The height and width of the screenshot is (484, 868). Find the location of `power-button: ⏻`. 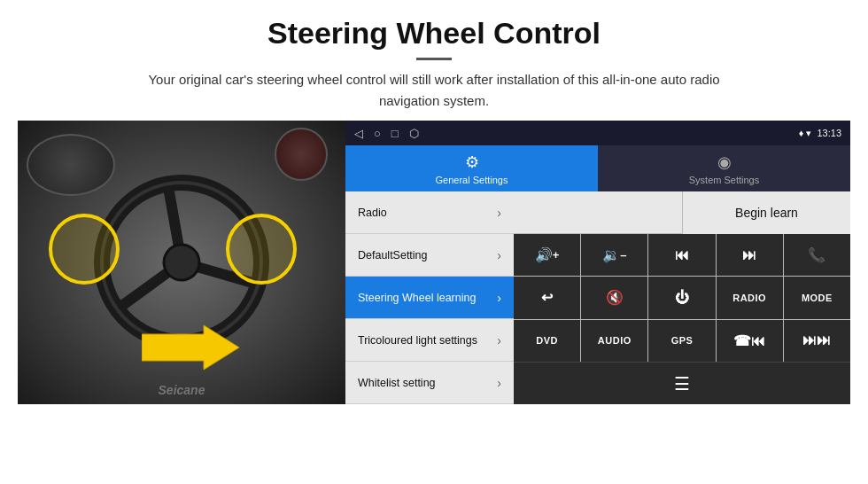

power-button: ⏻ is located at coordinates (682, 298).